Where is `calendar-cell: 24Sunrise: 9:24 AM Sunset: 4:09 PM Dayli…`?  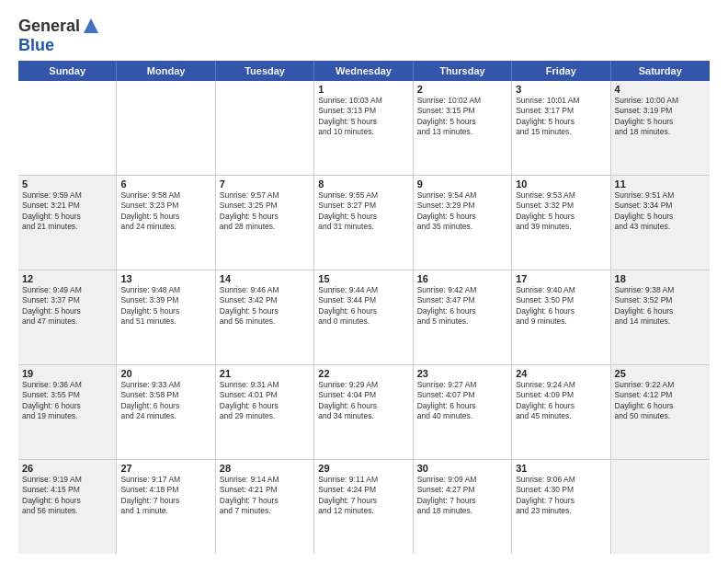 calendar-cell: 24Sunrise: 9:24 AM Sunset: 4:09 PM Dayli… is located at coordinates (561, 412).